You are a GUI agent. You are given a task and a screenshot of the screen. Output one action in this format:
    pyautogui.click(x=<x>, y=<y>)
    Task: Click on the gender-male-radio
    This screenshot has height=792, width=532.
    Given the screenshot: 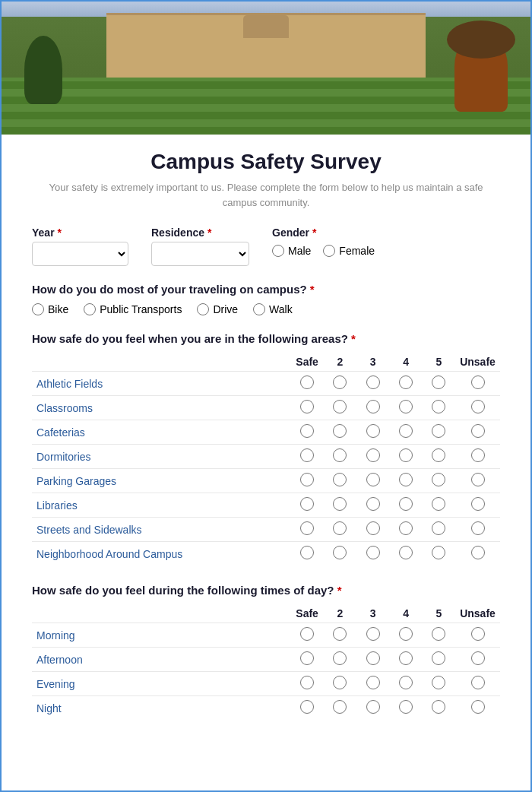 What is the action you would take?
    pyautogui.click(x=278, y=251)
    